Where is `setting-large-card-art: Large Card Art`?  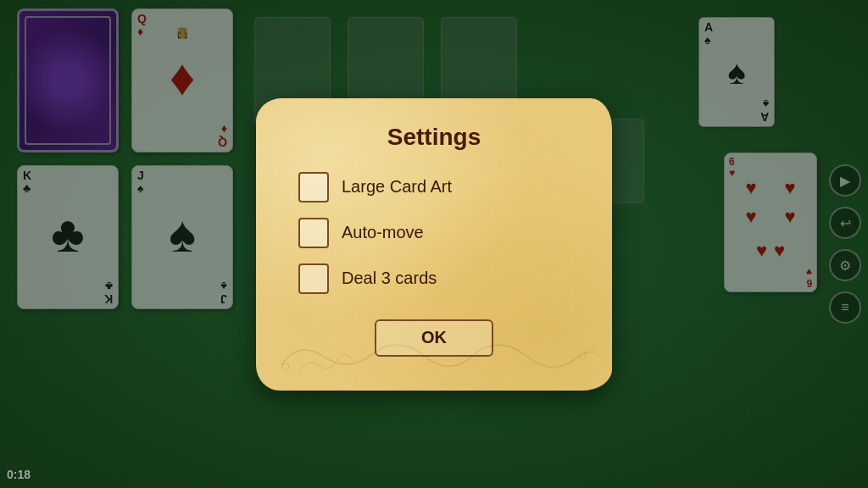
setting-large-card-art: Large Card Art is located at coordinates (434, 187).